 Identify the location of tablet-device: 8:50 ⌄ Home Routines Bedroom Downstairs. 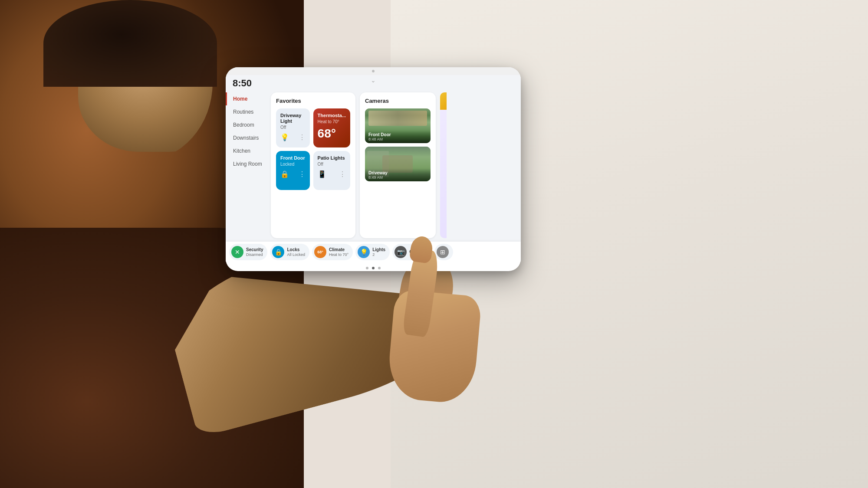
(373, 169).